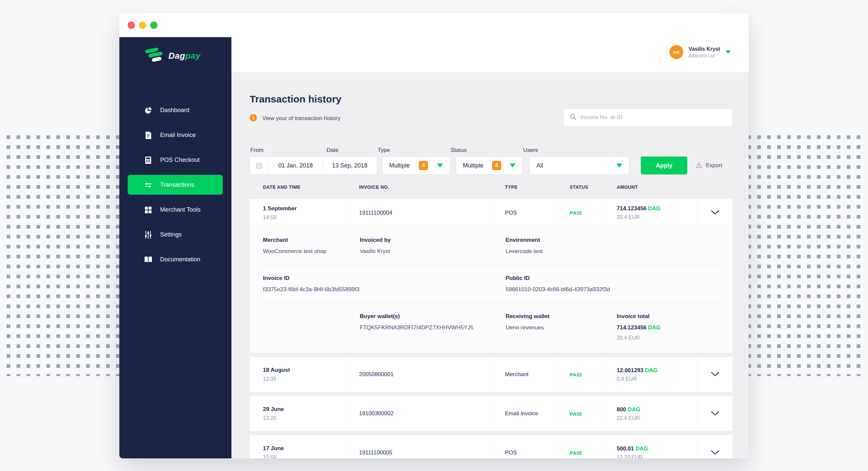 The image size is (868, 471). Describe the element at coordinates (491, 375) in the screenshot. I see `transaction-card: 18 August 12:35 20050800001 Merchant PAI…` at that location.